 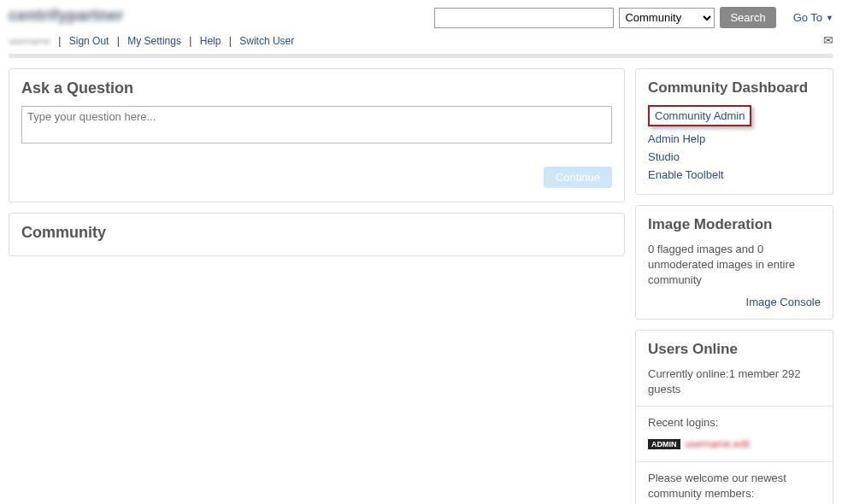 What do you see at coordinates (154, 41) in the screenshot?
I see `mysettings-link: My Settings` at bounding box center [154, 41].